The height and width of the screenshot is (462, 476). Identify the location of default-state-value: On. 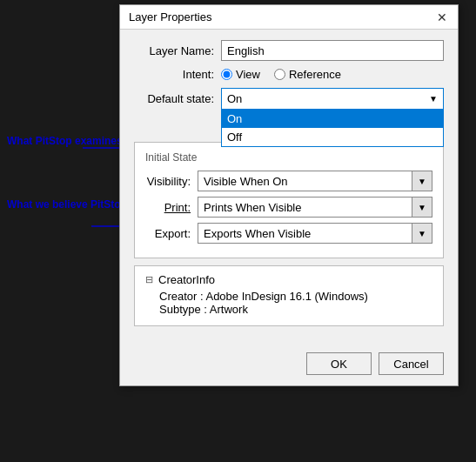
(235, 99).